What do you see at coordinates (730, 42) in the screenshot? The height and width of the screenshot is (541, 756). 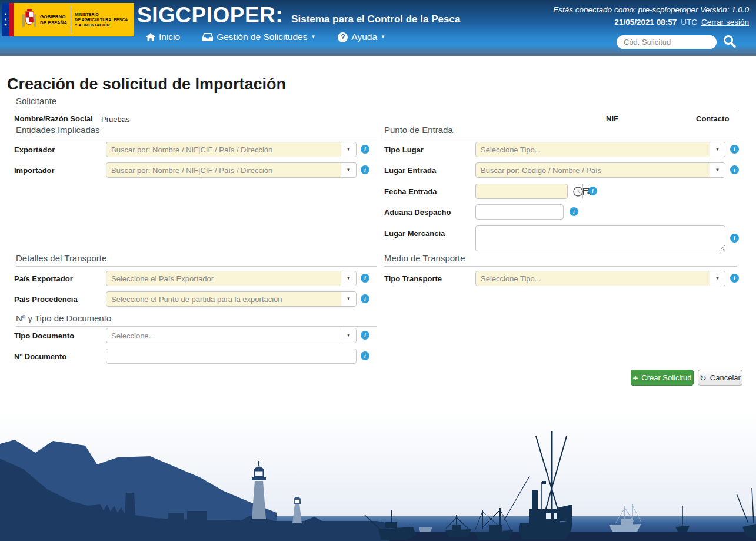 I see `search-button` at bounding box center [730, 42].